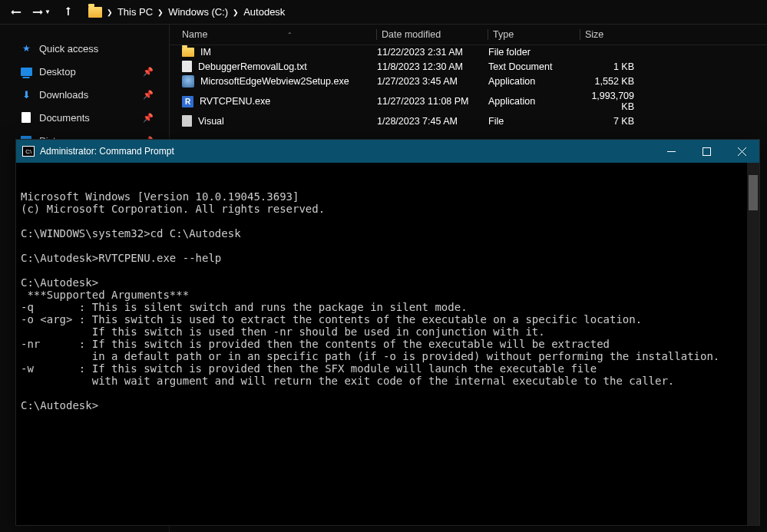  What do you see at coordinates (611, 35) in the screenshot?
I see `column-header-size: Size` at bounding box center [611, 35].